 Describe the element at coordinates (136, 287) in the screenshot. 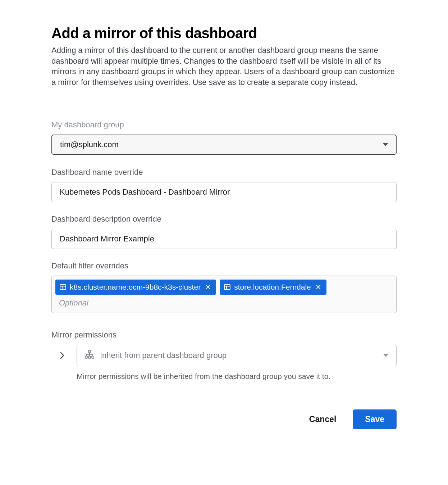

I see `filter-chip: k8s.cluster.name:ocm-9b8c-k3s-cluster ✕` at that location.